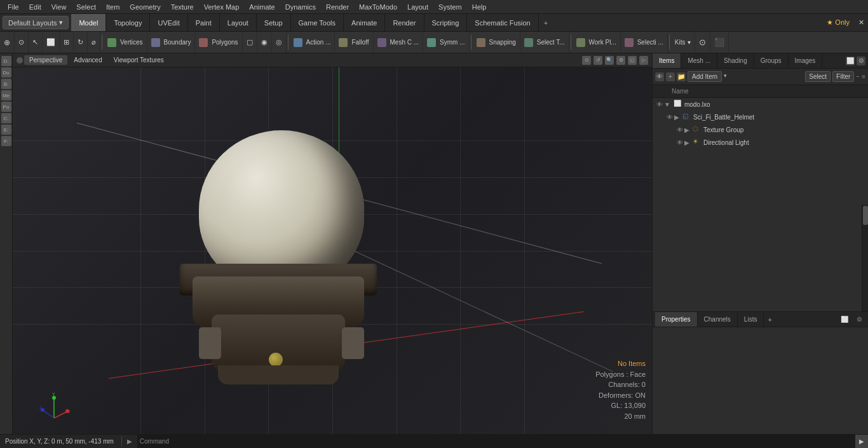  What do you see at coordinates (36, 23) in the screenshot?
I see `layout-dropdown: Default Layouts ▾` at bounding box center [36, 23].